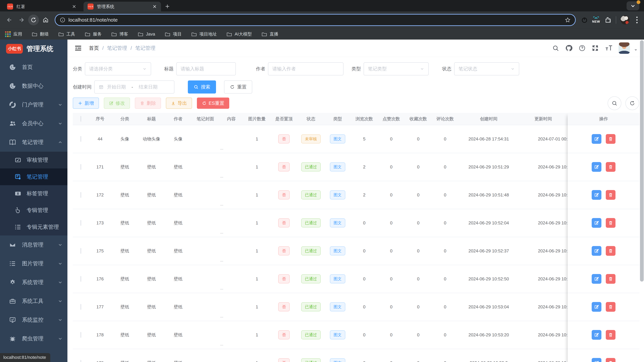 This screenshot has height=362, width=644. I want to click on bookmark-folder: 直播, so click(270, 34).